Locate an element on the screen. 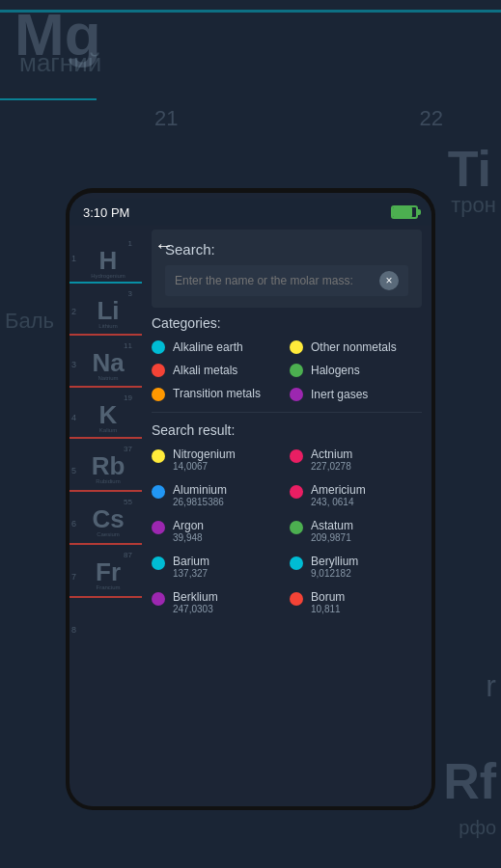  categories-grid: Alkaline earth Other nonmetals Alkali me… is located at coordinates (287, 371).